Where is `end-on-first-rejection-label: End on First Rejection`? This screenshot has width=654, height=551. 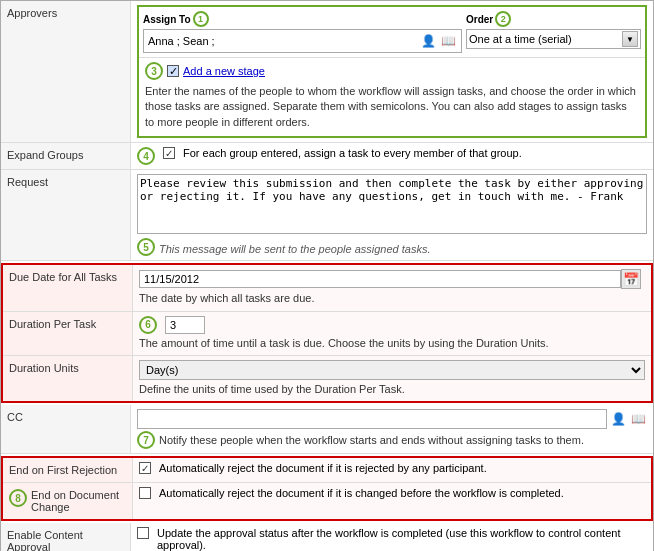 end-on-first-rejection-label: End on First Rejection is located at coordinates (68, 470).